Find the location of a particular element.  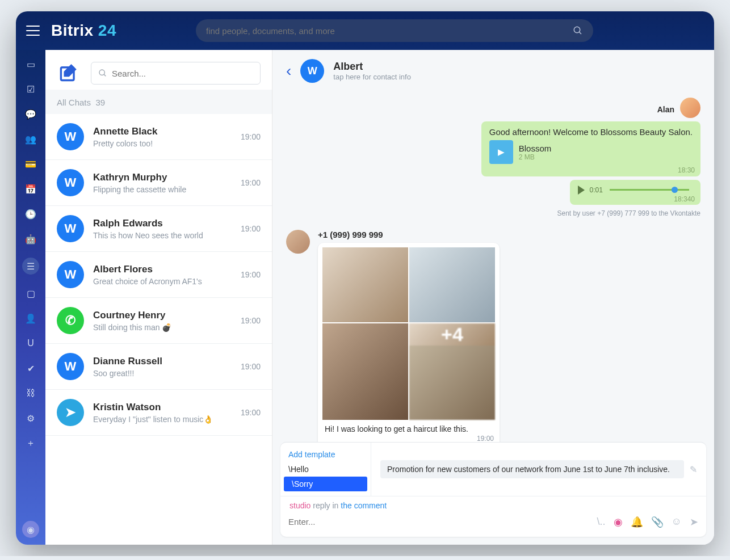

eye-icon: ◉ is located at coordinates (618, 522).